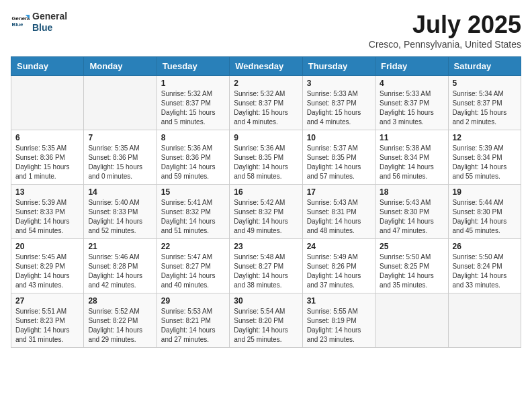 The image size is (532, 411). What do you see at coordinates (266, 103) in the screenshot?
I see `calendar-cell: 2Sunrise: 5:32 AM Sunset: 8:37 PM Daylig…` at bounding box center [266, 103].